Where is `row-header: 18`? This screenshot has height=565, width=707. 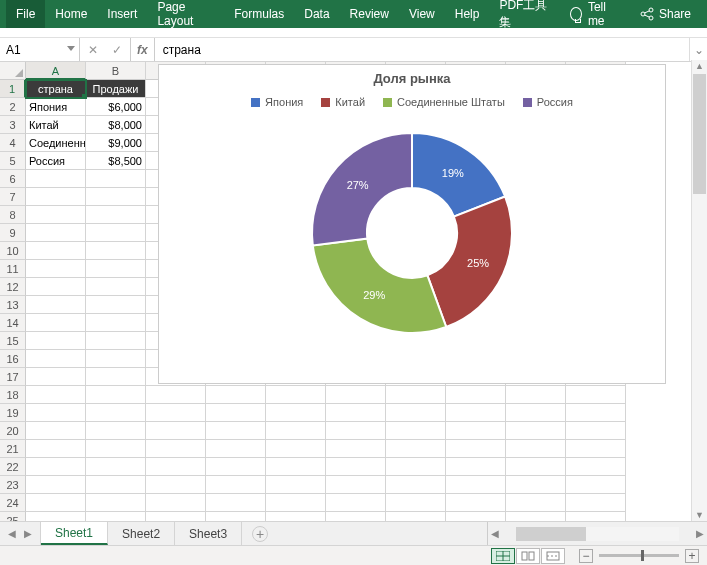 row-header: 18 is located at coordinates (13, 395).